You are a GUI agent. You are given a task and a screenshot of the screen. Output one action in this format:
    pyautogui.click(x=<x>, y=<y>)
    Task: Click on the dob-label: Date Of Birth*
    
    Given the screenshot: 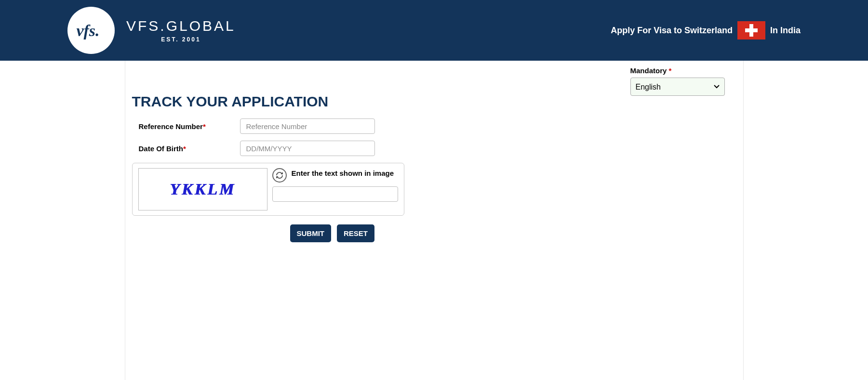 What is the action you would take?
    pyautogui.click(x=189, y=148)
    